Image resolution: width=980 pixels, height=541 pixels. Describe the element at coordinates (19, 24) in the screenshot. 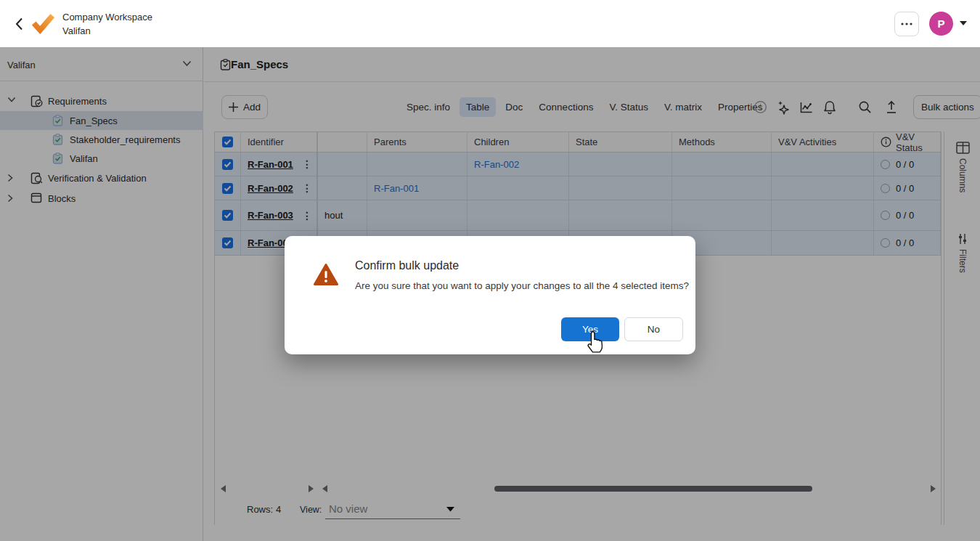

I see `chevron-left-icon` at that location.